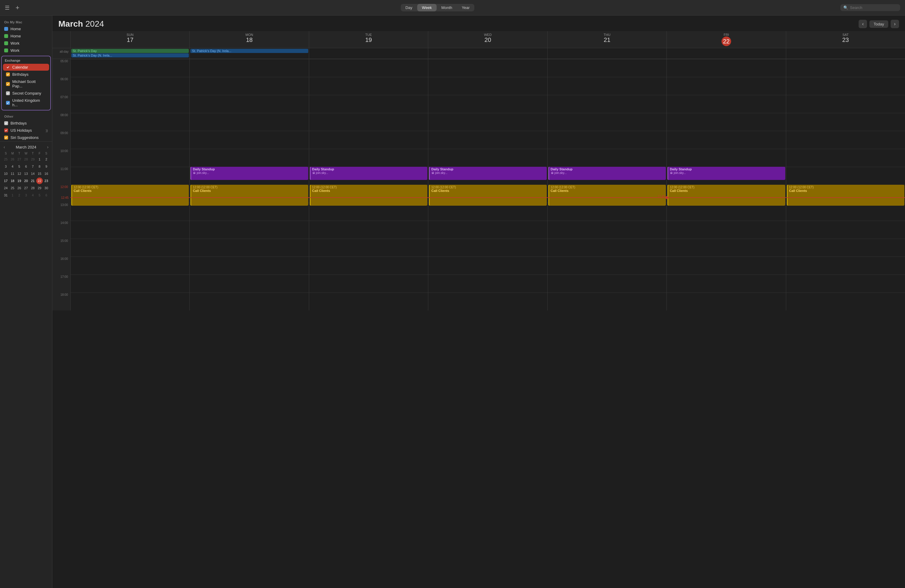 Image resolution: width=905 pixels, height=588 pixels. Describe the element at coordinates (26, 181) in the screenshot. I see `mini-day: 20` at that location.